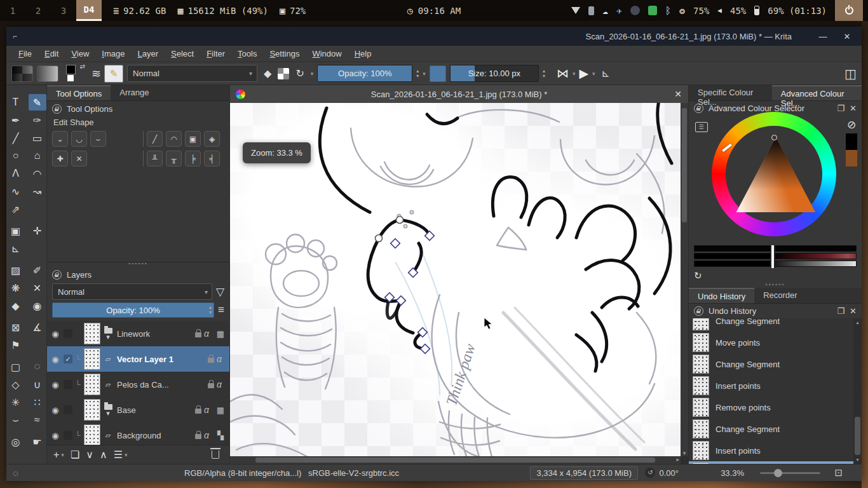 Image resolution: width=868 pixels, height=488 pixels. What do you see at coordinates (16, 209) in the screenshot?
I see `multibrush-tool: ⇗` at bounding box center [16, 209].